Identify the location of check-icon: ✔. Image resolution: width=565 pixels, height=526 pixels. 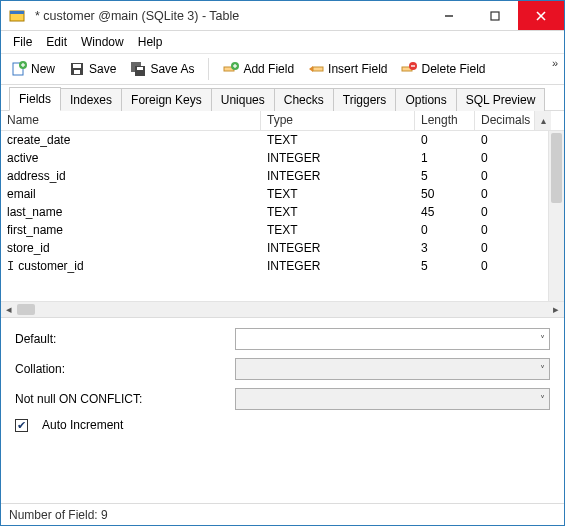
(22, 426).